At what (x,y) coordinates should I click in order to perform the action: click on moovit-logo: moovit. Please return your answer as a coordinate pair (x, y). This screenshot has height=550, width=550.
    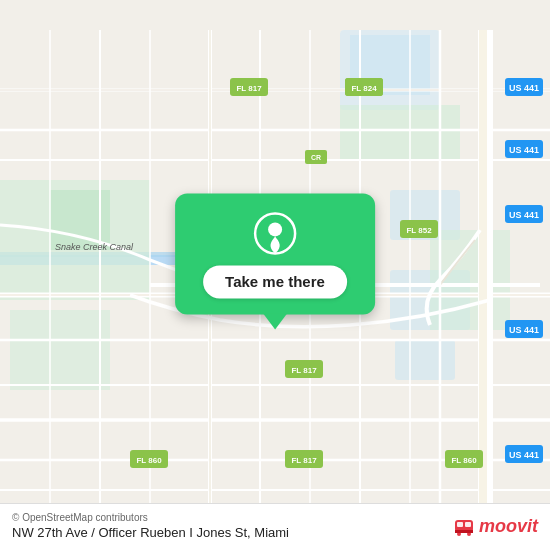
    Looking at the image, I should click on (496, 526).